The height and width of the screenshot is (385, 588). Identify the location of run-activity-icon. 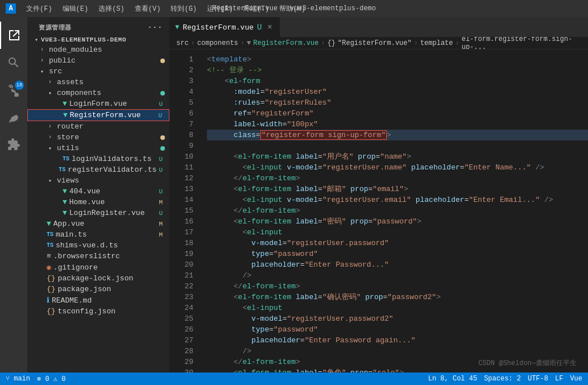
(14, 117).